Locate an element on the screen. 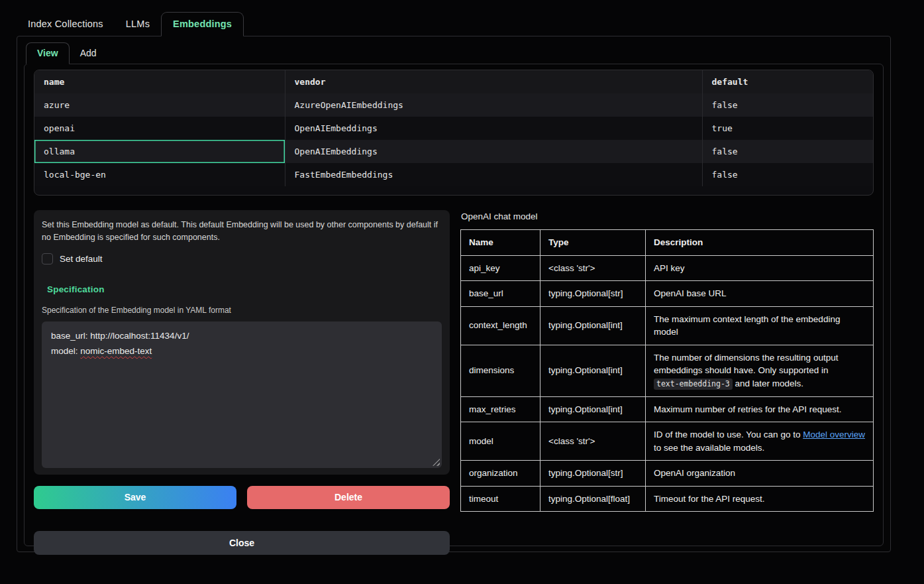 This screenshot has width=924, height=584. yaml-spec-editor: base_url: http://localhost:11434/v1/ mod… is located at coordinates (242, 395).